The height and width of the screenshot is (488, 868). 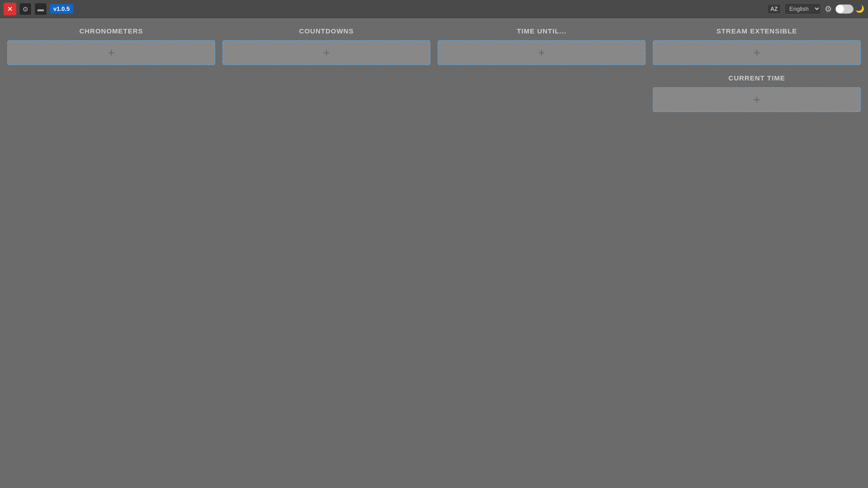 What do you see at coordinates (774, 9) in the screenshot?
I see `language-icon: AZ` at bounding box center [774, 9].